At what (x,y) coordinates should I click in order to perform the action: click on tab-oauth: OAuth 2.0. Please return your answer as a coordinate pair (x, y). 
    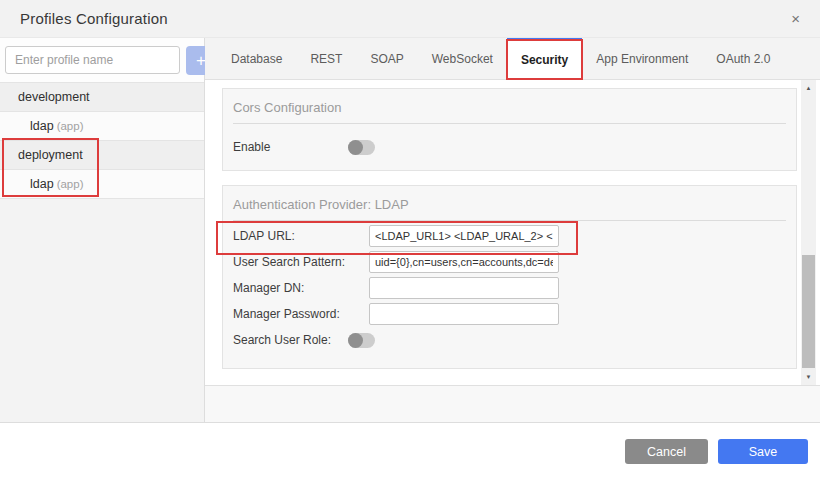
    Looking at the image, I should click on (743, 58).